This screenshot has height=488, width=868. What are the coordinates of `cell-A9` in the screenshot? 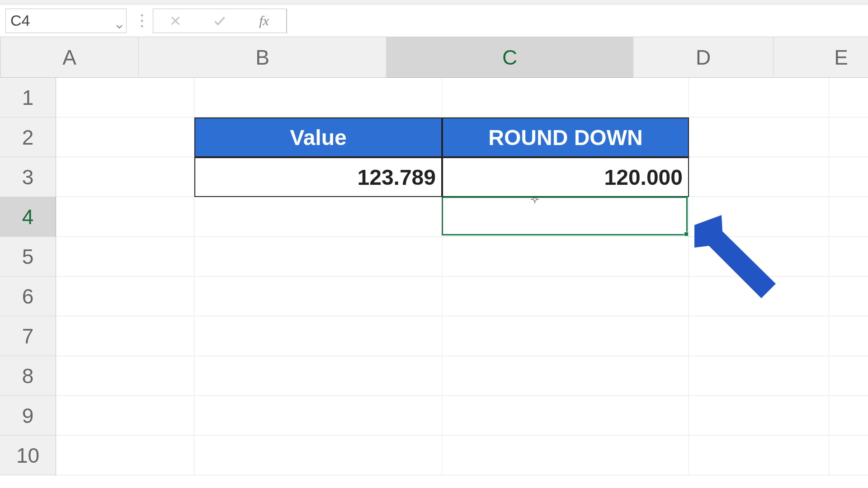 It's located at (125, 416).